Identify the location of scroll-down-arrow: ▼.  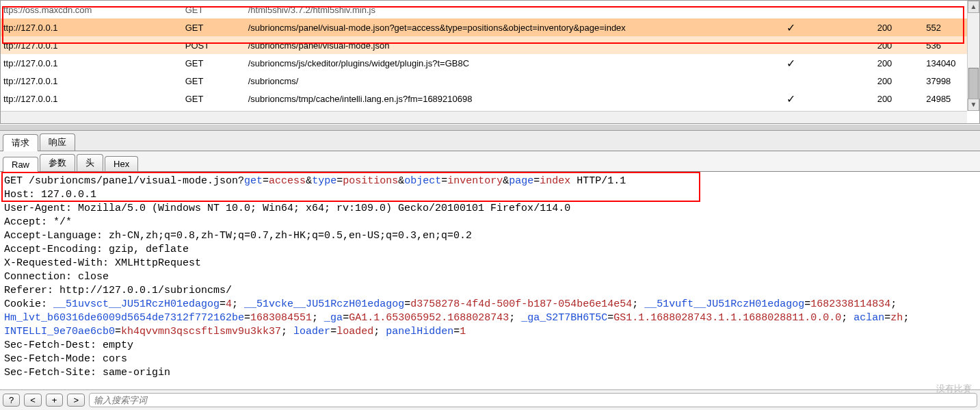
(974, 105).